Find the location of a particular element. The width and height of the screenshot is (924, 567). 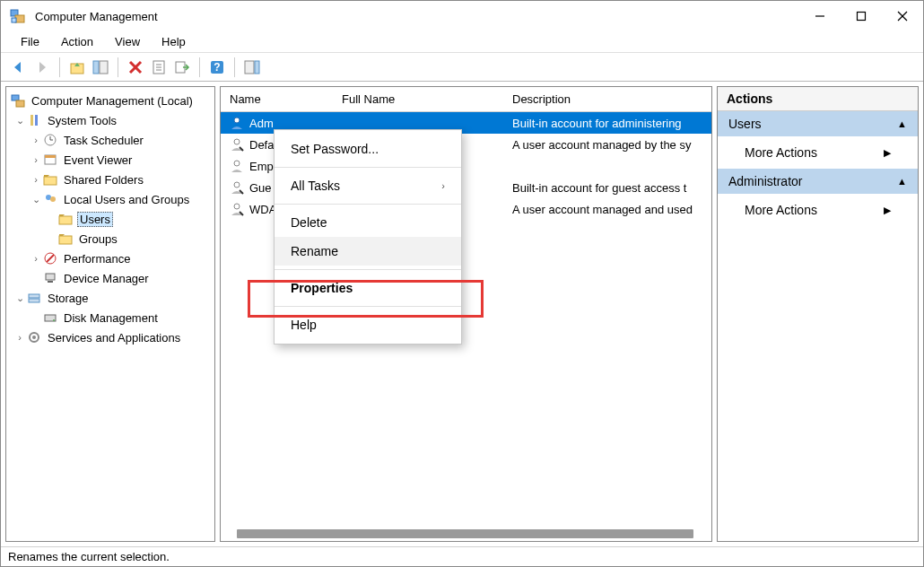

col-fullname: Full Name is located at coordinates (418, 99).